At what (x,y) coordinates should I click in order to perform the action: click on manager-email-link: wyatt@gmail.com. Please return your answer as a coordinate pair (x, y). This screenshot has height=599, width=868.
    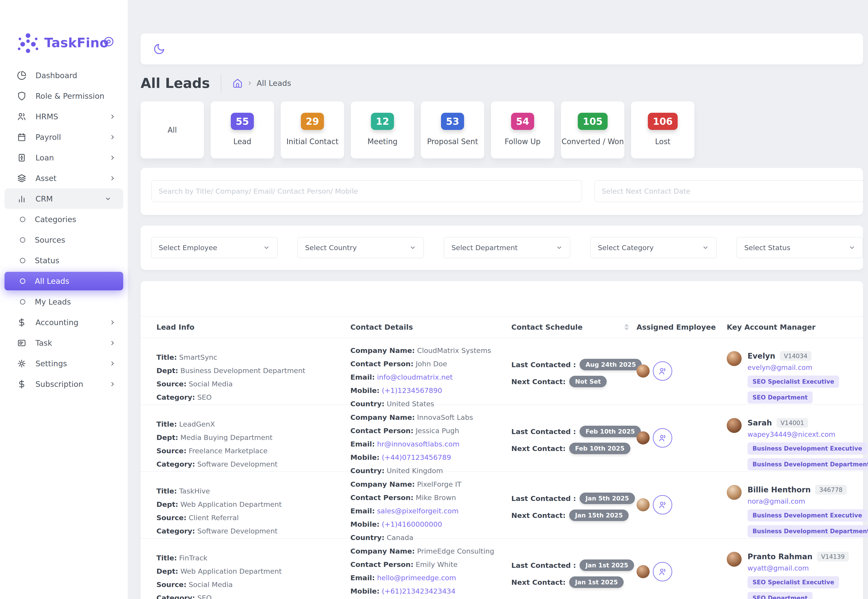
    Looking at the image, I should click on (798, 568).